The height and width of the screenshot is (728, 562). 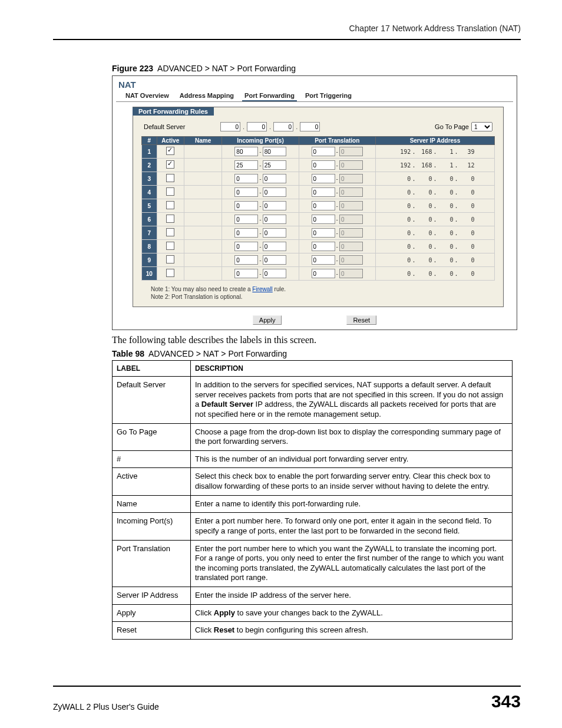 What do you see at coordinates (197, 297) in the screenshot?
I see `note-2: Note 2: Port Translation is optional.` at bounding box center [197, 297].